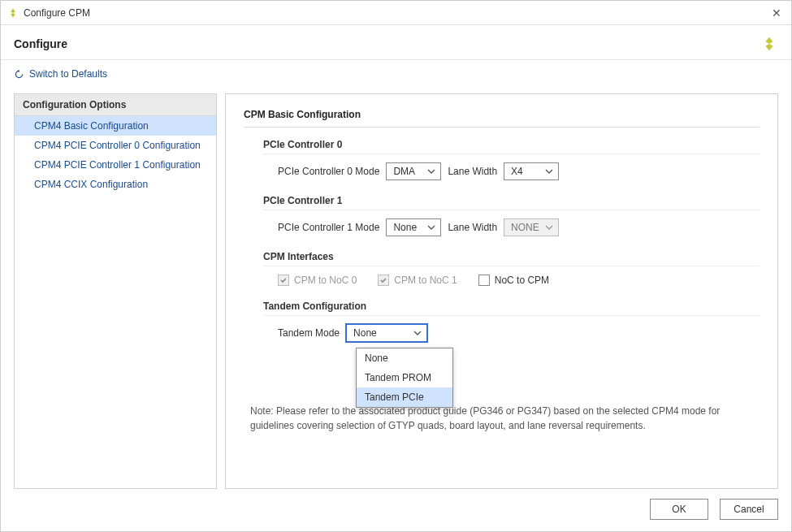 The image size is (792, 532). Describe the element at coordinates (405, 171) in the screenshot. I see `pcie0-mode-value: DMA` at that location.